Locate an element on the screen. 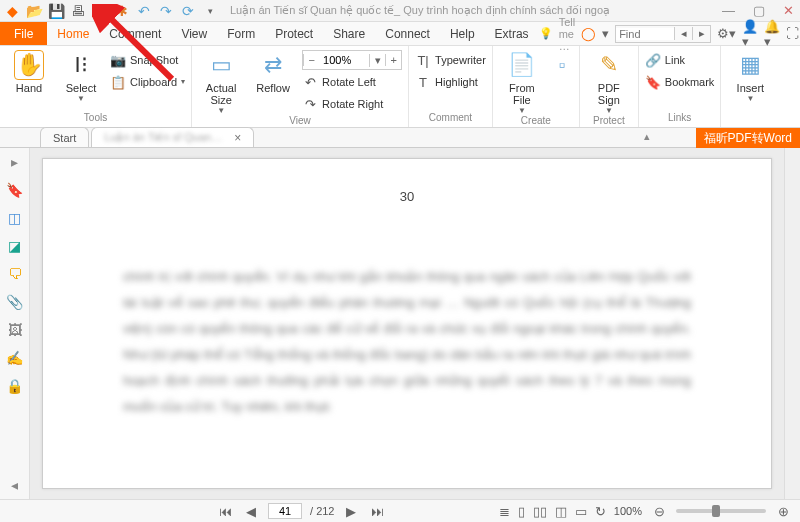 The width and height of the screenshot is (800, 522). prev-page-icon: ◀ is located at coordinates (251, 512).